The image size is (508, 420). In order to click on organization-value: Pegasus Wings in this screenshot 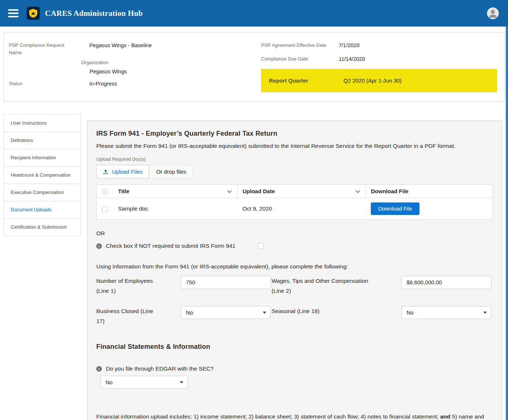, I will do `click(176, 72)`.